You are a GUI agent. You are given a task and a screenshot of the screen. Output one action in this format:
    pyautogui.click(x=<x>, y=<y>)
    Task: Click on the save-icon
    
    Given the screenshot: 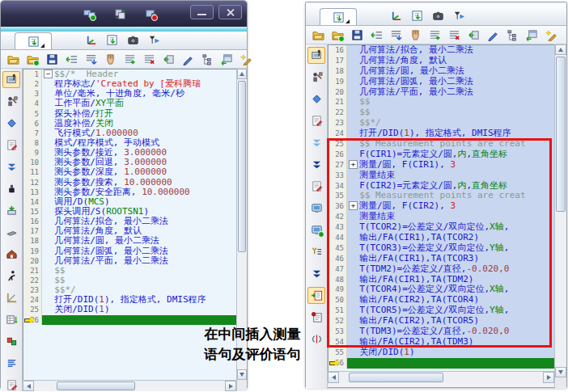 What is the action you would take?
    pyautogui.click(x=52, y=59)
    